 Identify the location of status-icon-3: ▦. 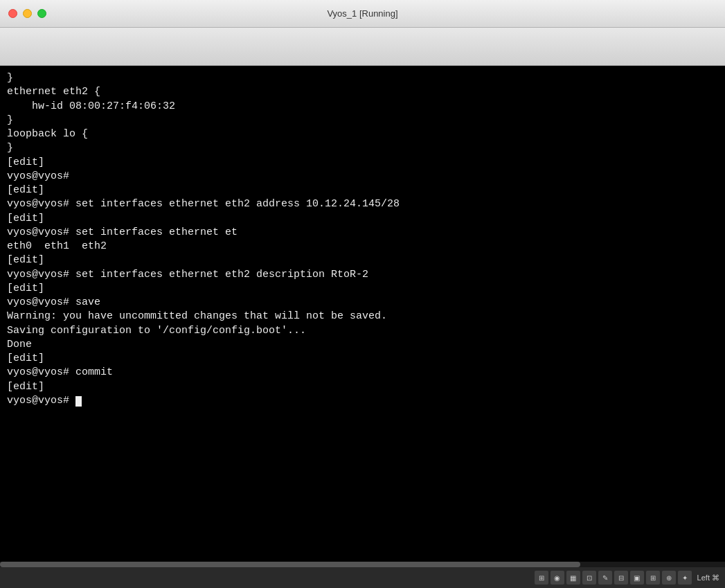
(573, 578).